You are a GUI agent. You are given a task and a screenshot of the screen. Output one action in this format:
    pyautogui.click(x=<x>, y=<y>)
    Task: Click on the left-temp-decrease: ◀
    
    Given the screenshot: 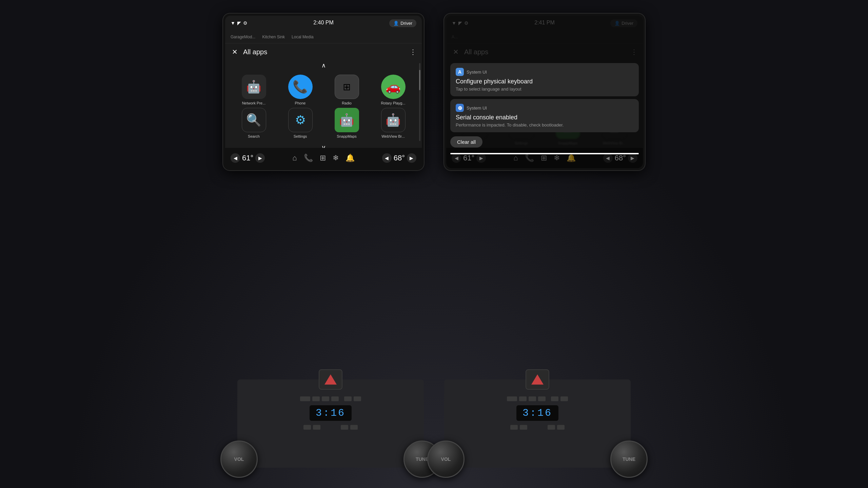 What is the action you would take?
    pyautogui.click(x=235, y=158)
    